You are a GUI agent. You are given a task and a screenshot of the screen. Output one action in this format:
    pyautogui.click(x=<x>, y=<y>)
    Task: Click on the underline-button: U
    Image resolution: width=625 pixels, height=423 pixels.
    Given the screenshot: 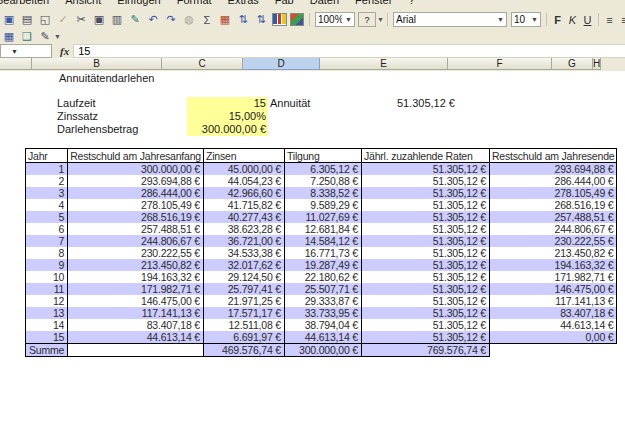 What is the action you would take?
    pyautogui.click(x=588, y=20)
    